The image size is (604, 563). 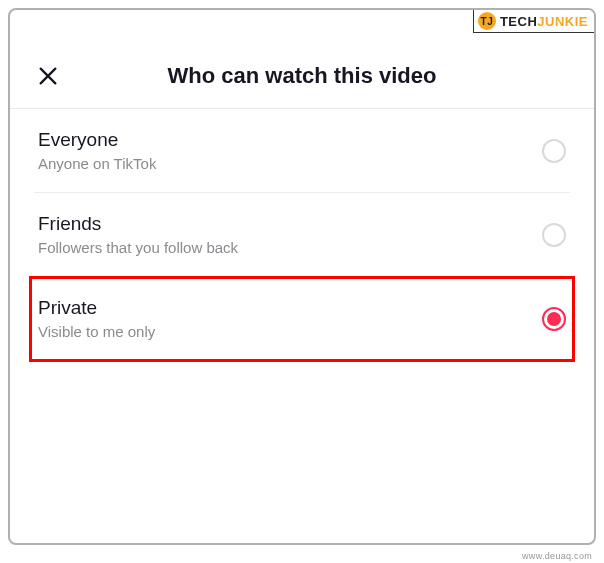 I want to click on option-friends: Friends Followers that you follow back, so click(x=302, y=235).